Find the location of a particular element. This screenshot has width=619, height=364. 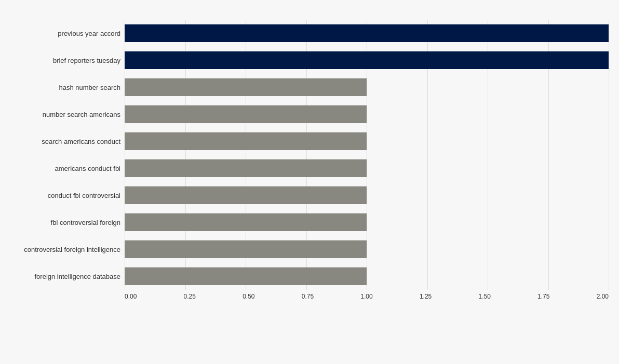

x-tick-label: 0.50 is located at coordinates (248, 296).